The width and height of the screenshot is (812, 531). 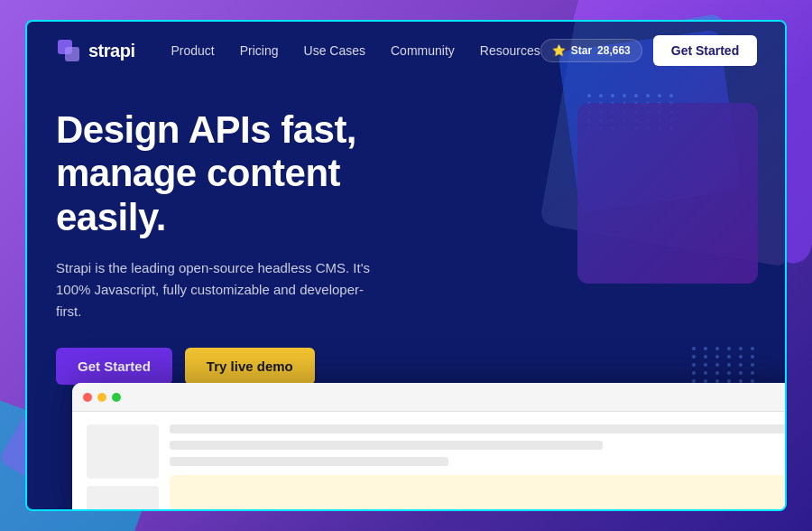 What do you see at coordinates (355, 51) in the screenshot?
I see `nav-links: Product Pricing Use Cases Community Reso…` at bounding box center [355, 51].